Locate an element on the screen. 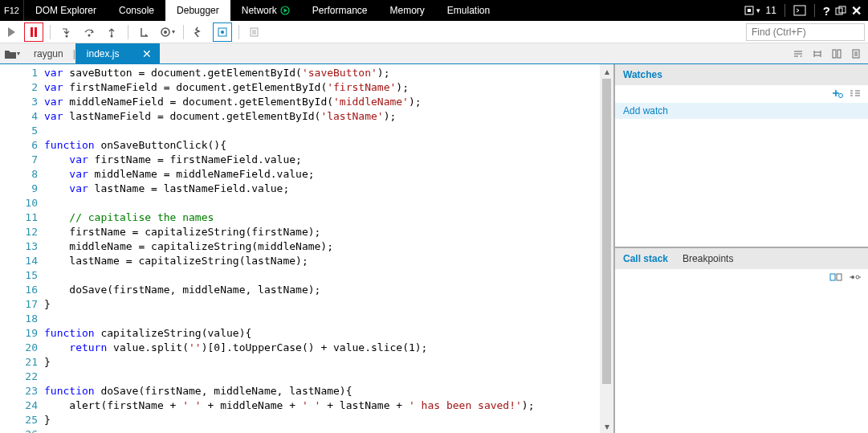  code-line: firstName = capitalizeString(firstName); is located at coordinates (322, 232).